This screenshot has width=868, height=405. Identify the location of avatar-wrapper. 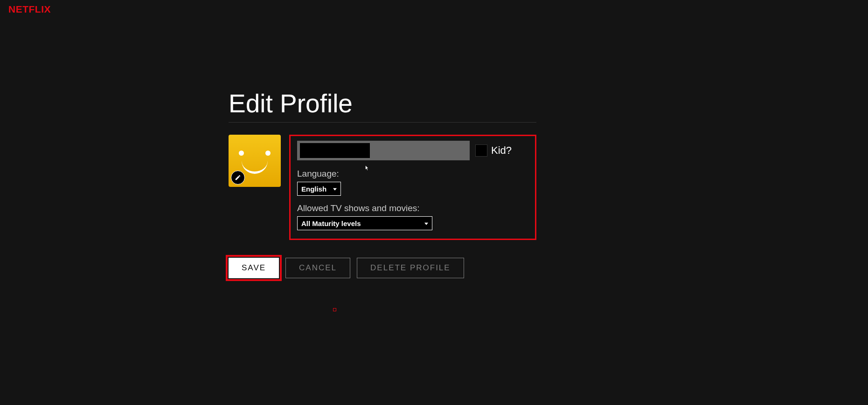
(255, 161).